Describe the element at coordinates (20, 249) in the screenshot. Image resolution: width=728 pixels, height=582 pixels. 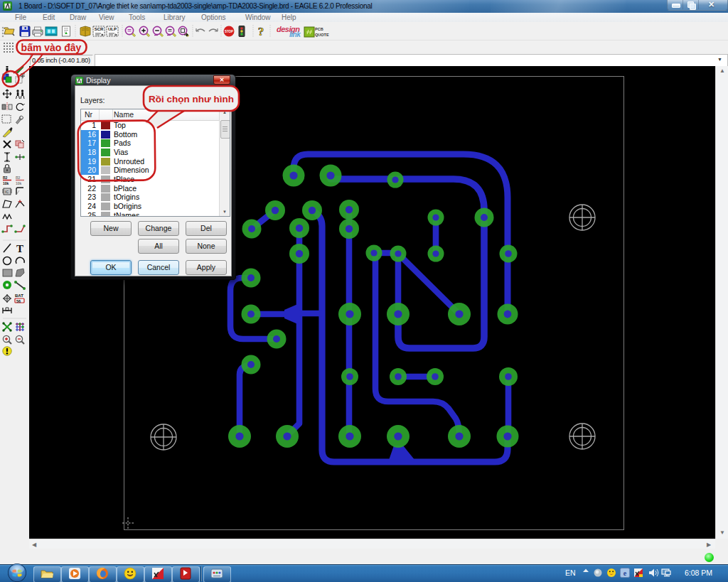
I see `svg-text: T` at that location.